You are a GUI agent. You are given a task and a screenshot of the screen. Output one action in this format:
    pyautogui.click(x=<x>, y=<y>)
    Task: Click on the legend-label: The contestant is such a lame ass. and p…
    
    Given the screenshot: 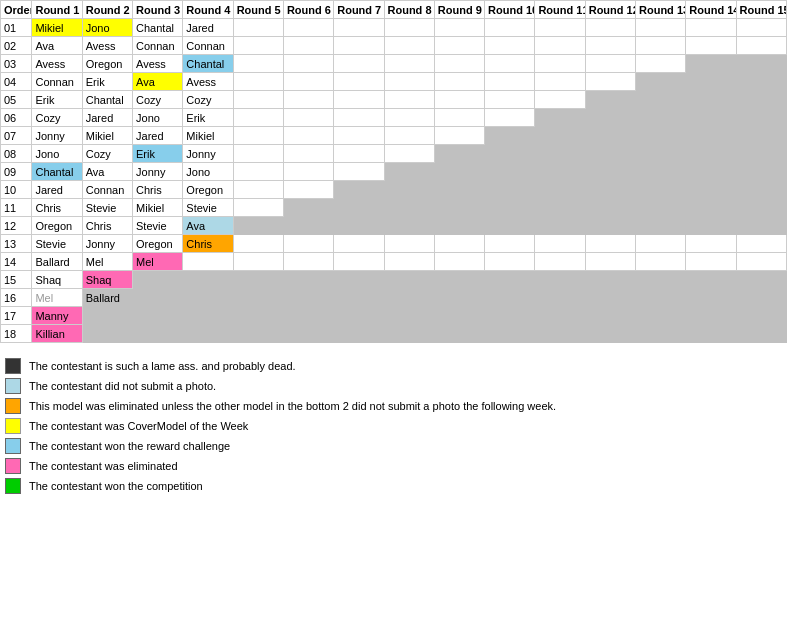 What is the action you would take?
    pyautogui.click(x=162, y=366)
    